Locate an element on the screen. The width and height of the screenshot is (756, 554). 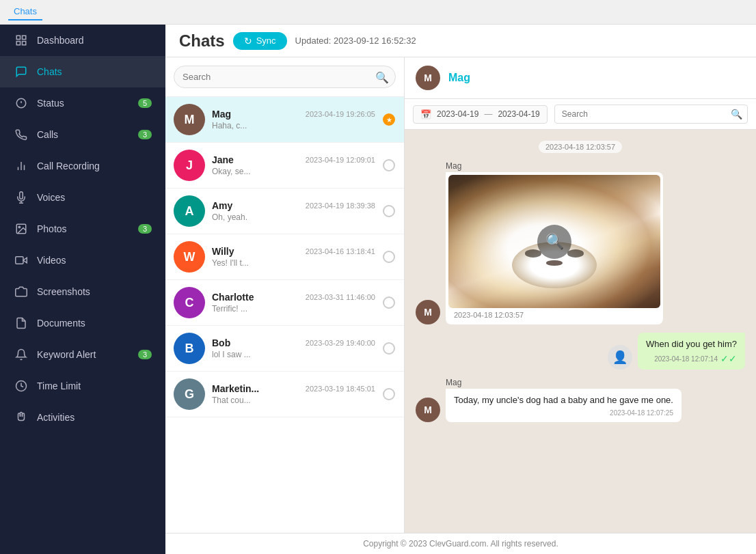
sidebar-item-chats: Chats is located at coordinates (83, 72).